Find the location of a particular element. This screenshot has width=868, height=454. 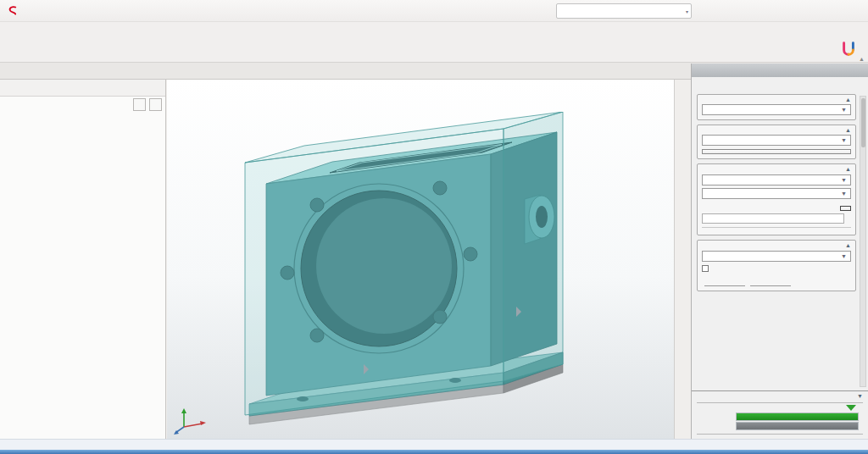

search-input is located at coordinates (621, 11).